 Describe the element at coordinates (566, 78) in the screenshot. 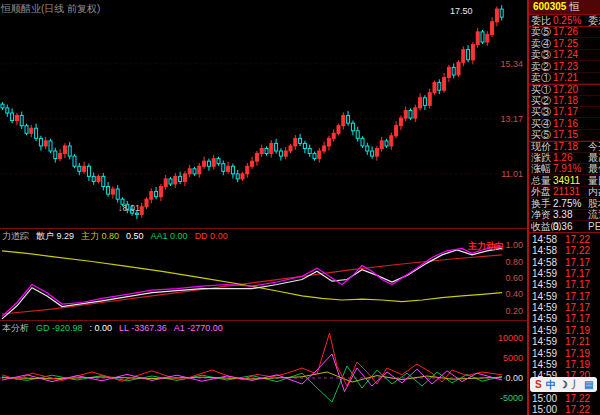

I see `quote-value: 17.21` at that location.